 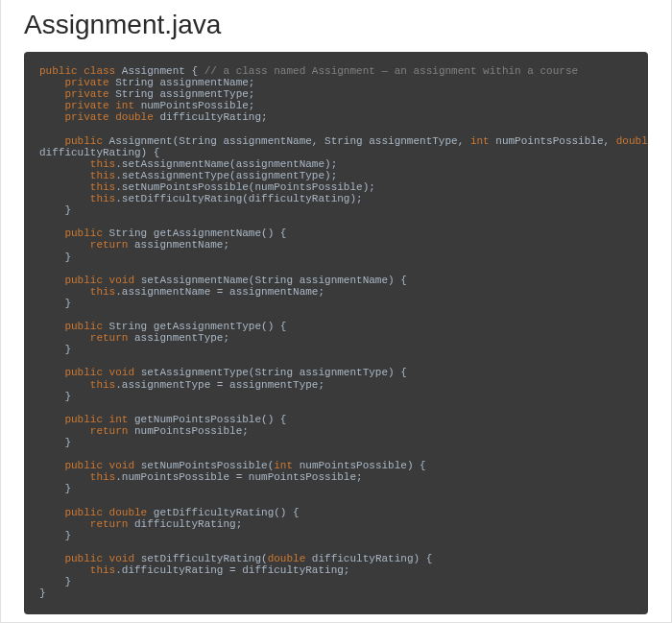 What do you see at coordinates (182, 94) in the screenshot?
I see `code-token: String assignmentType;` at bounding box center [182, 94].